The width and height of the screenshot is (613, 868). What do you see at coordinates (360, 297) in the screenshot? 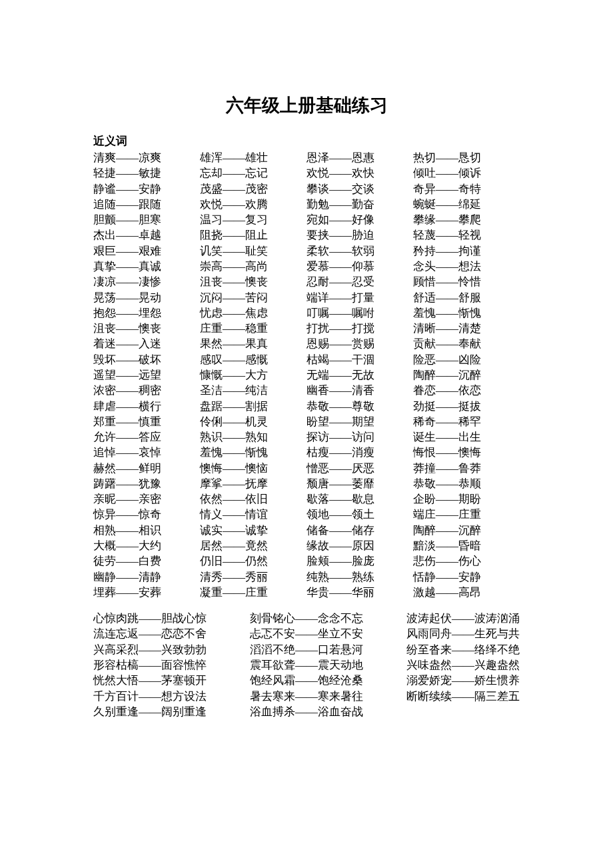
I see `word-pair: 端详——打量` at bounding box center [360, 297].